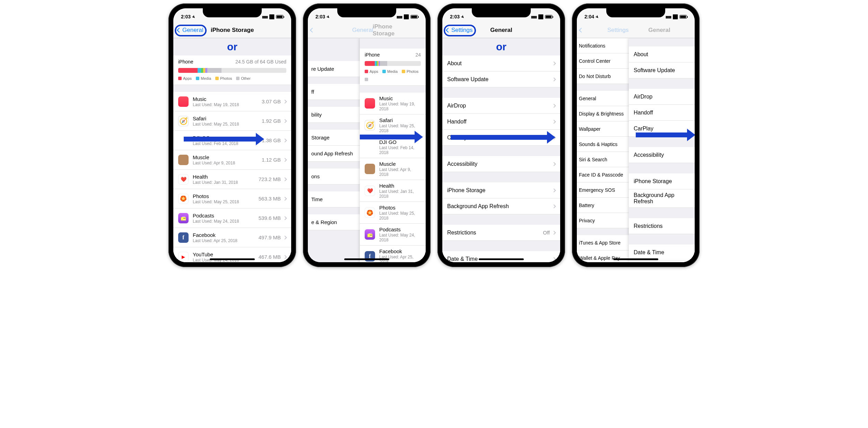  What do you see at coordinates (232, 150) in the screenshot?
I see `content: or iPhone 24.5 GB of 64 GB Used Apps Med…` at bounding box center [232, 150].